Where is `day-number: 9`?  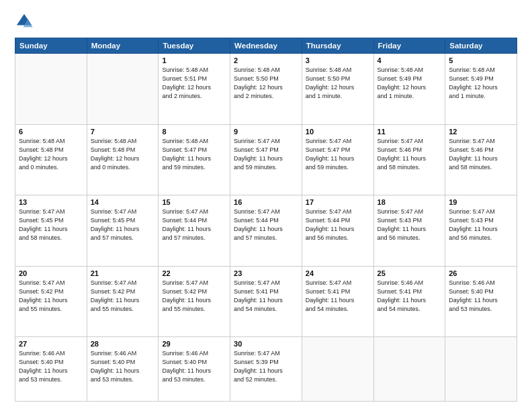 day-number: 9 is located at coordinates (266, 132).